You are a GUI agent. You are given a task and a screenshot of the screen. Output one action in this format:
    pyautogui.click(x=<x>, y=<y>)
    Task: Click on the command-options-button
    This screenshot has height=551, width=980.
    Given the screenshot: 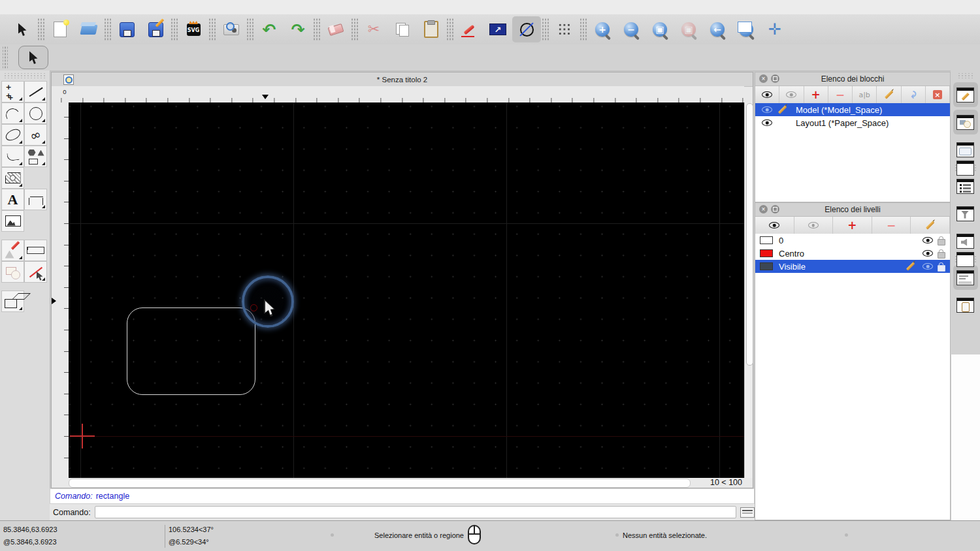 What is the action you would take?
    pyautogui.click(x=747, y=512)
    